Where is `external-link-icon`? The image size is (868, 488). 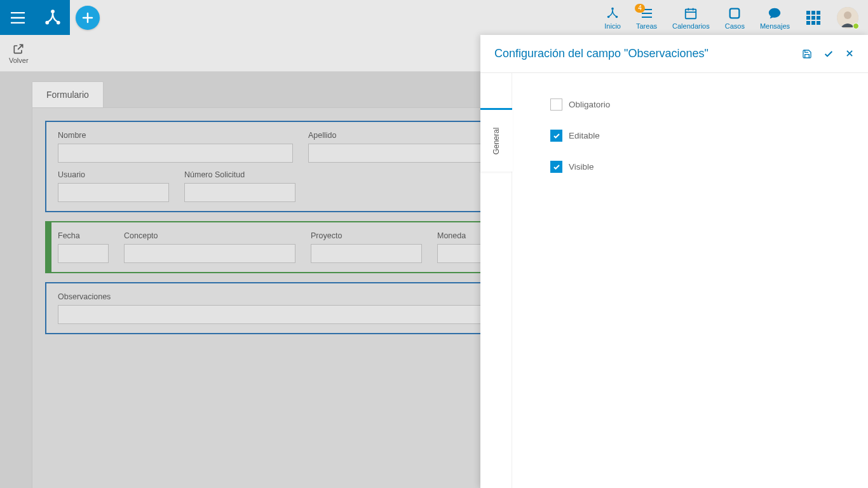 external-link-icon is located at coordinates (18, 49).